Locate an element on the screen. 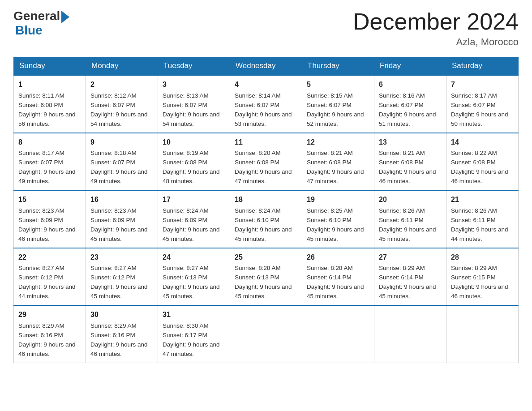 The image size is (532, 411). calendar-day-cell: 11 Sunrise: 8:20 AM Sunset: 6:08 PM Dayl… is located at coordinates (266, 162).